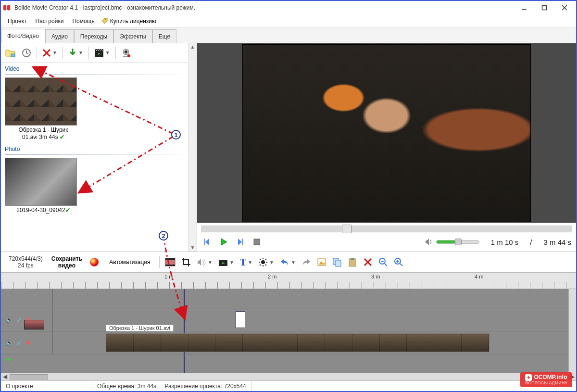 Image resolution: width=577 pixels, height=392 pixels. I want to click on volume-slider, so click(458, 242).